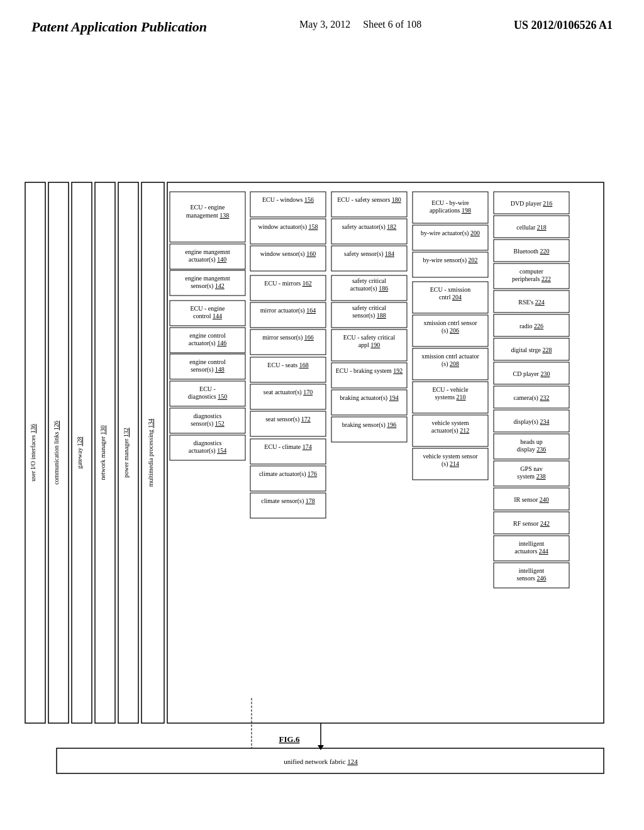  Describe the element at coordinates (208, 252) in the screenshot. I see `engine-act-label: engine mangemnt` at that location.